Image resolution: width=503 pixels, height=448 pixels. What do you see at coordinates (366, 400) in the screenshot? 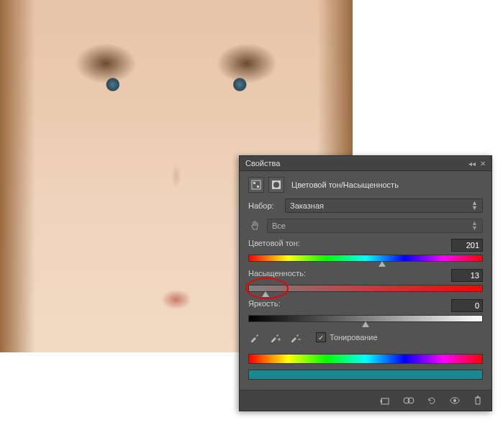
I see `panel-footer` at bounding box center [366, 400].